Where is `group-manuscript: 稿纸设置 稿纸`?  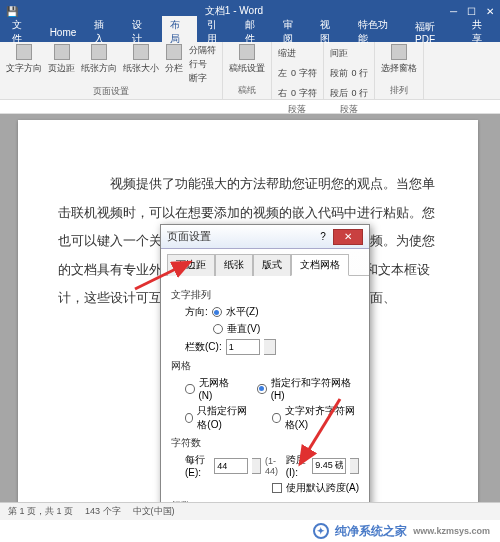
group-manuscript: 稿纸设置 稿纸 is located at coordinates (248, 70).